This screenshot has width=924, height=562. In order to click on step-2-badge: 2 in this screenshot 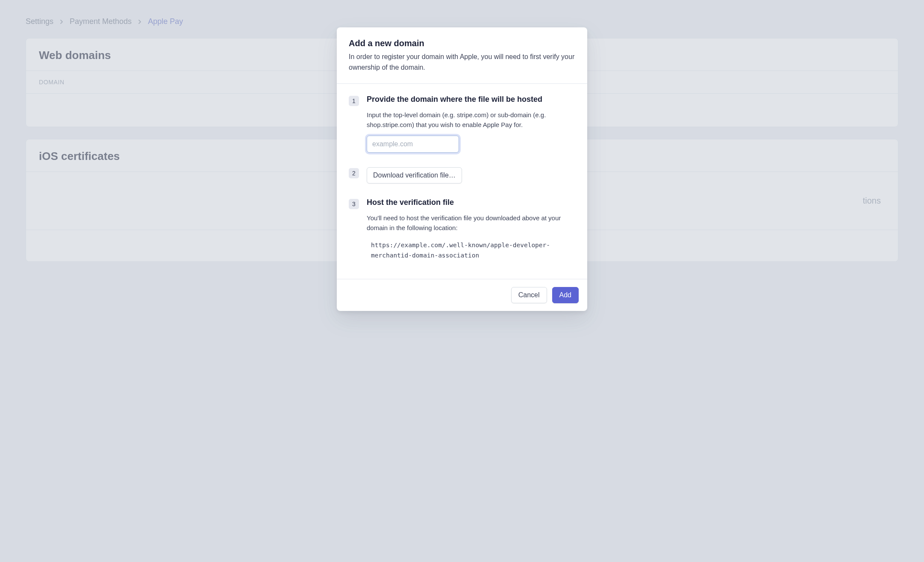, I will do `click(354, 173)`.